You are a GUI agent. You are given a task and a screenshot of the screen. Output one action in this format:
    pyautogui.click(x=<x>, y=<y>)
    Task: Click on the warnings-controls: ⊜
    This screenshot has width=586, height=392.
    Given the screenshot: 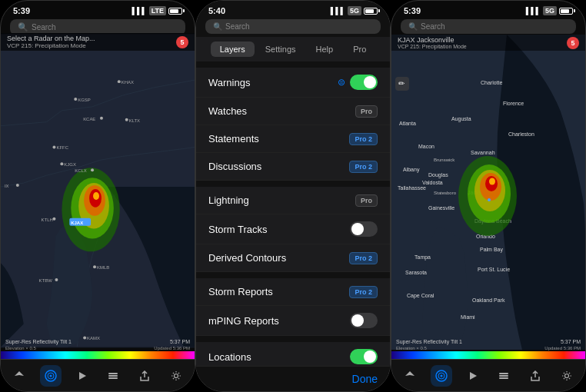 What is the action you would take?
    pyautogui.click(x=358, y=82)
    